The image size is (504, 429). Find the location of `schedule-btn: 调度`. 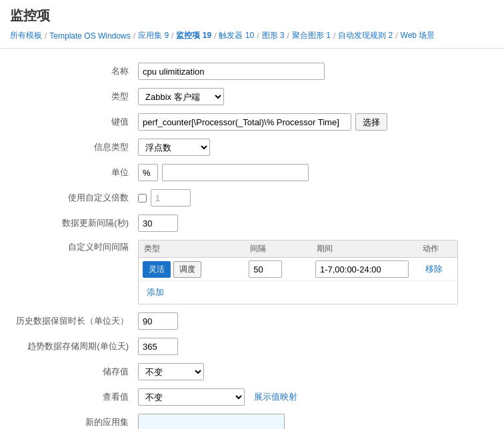

schedule-btn: 调度 is located at coordinates (187, 269).